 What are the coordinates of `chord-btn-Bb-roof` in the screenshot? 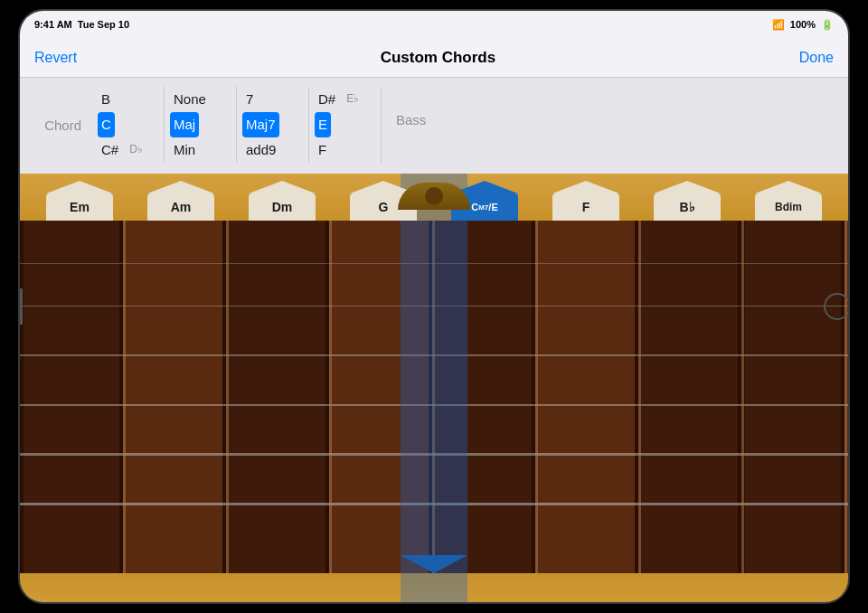 It's located at (687, 187).